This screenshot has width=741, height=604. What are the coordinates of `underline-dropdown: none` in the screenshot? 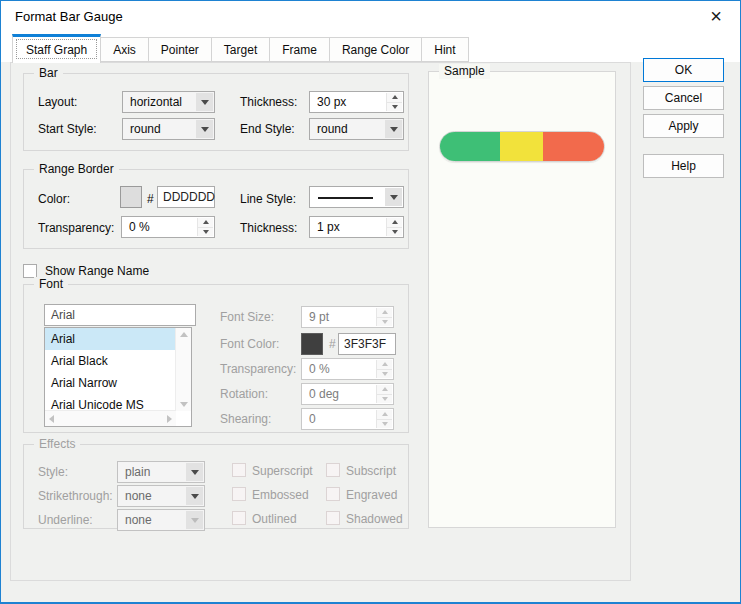 It's located at (161, 520).